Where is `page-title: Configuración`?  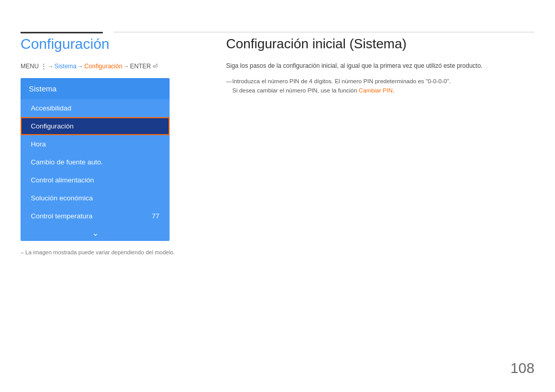
page-title: Configuración is located at coordinates (113, 44).